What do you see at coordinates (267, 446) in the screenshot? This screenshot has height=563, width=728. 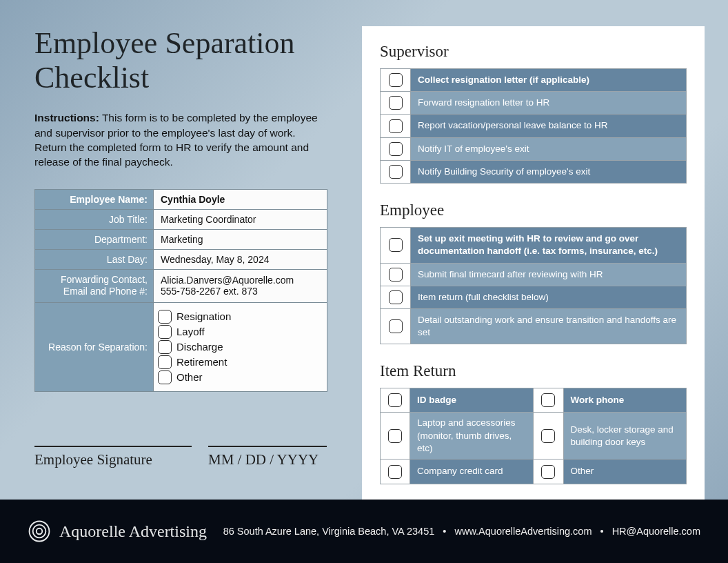 I see `date-line` at bounding box center [267, 446].